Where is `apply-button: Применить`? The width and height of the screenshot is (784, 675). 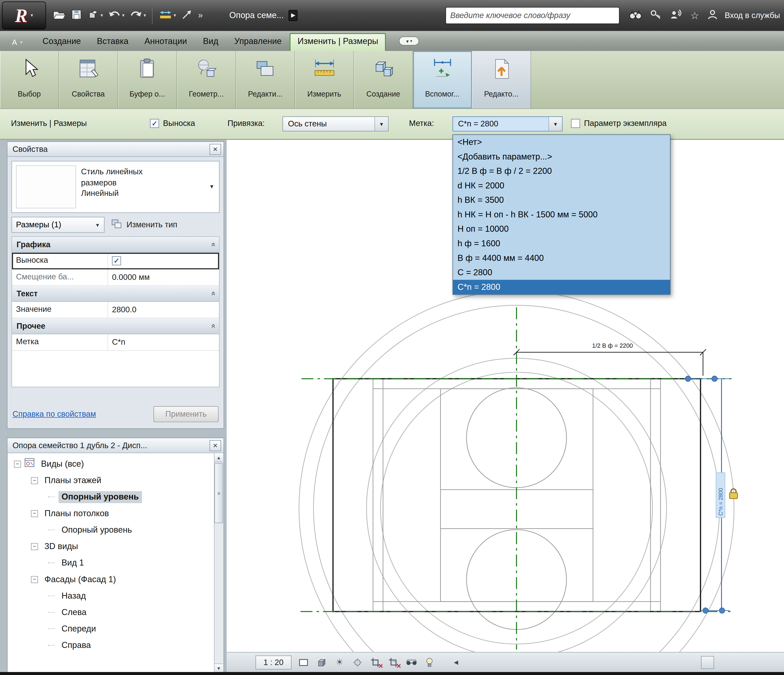 apply-button: Применить is located at coordinates (186, 414).